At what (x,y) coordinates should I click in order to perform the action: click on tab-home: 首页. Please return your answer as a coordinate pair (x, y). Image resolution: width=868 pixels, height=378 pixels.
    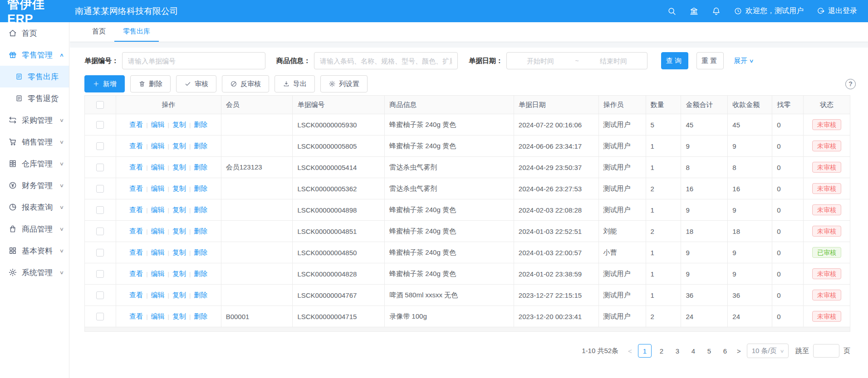
    Looking at the image, I should click on (99, 32).